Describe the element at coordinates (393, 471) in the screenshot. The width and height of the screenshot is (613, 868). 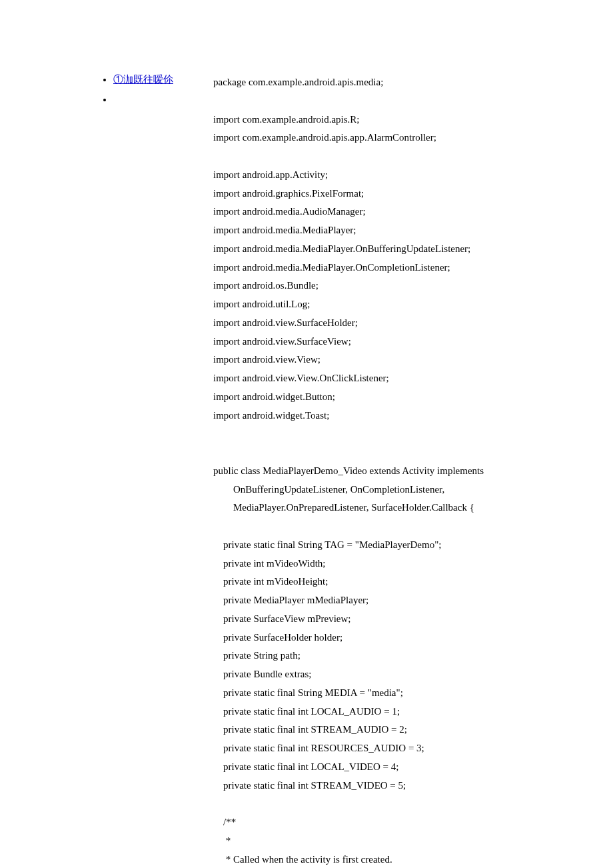
I see `code-line: public class MediaPlayerDemo_Video exten…` at that location.